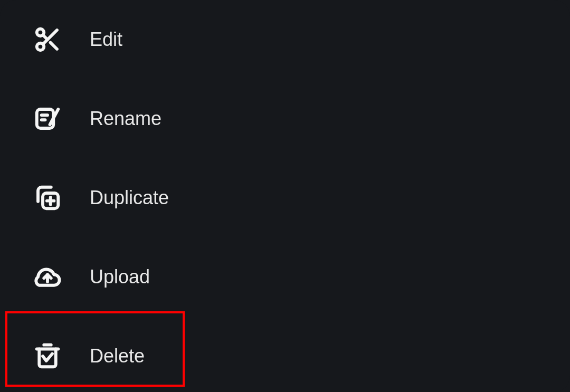 The image size is (570, 392). I want to click on menu-item-label: Edit, so click(106, 40).